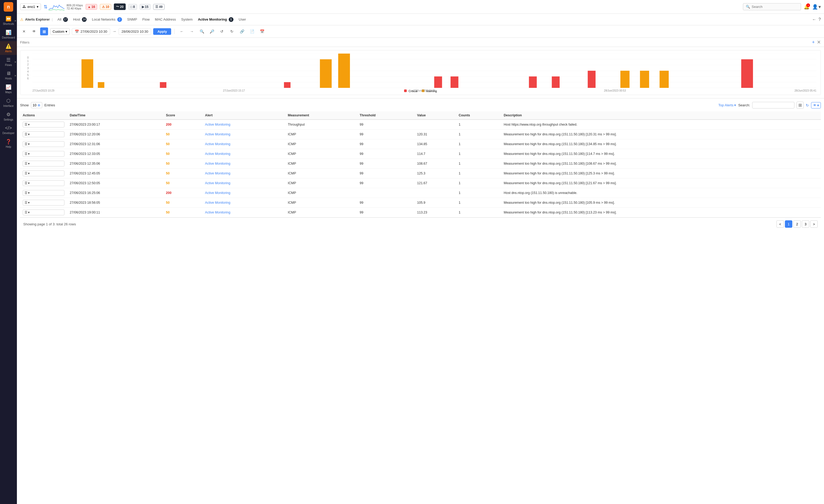  Describe the element at coordinates (813, 42) in the screenshot. I see `filter-add-button: +` at that location.